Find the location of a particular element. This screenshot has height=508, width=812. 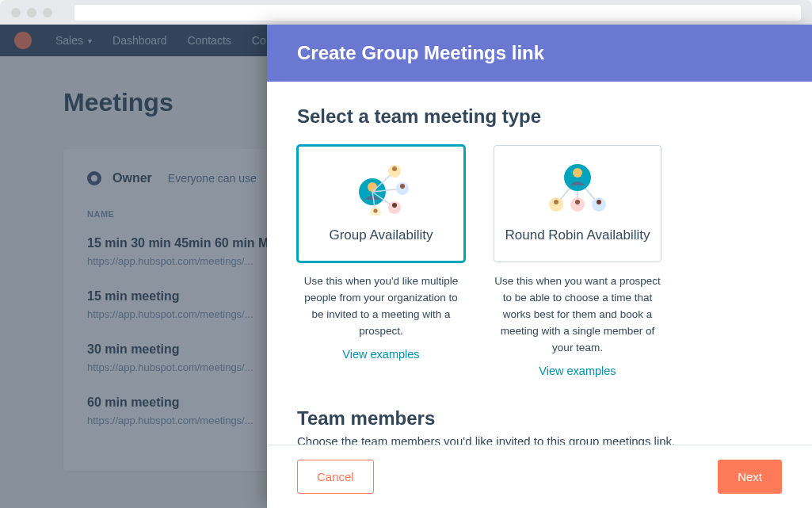

option-group-title: Group Availability is located at coordinates (381, 235).